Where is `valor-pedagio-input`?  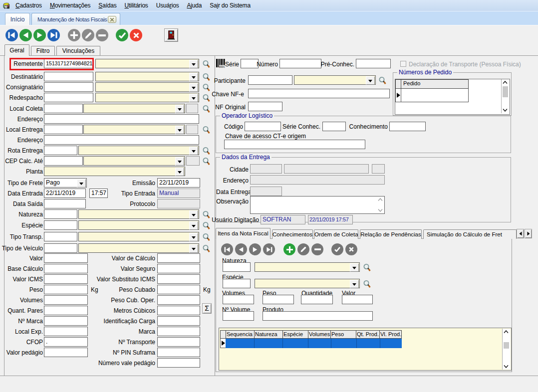
valor-pedagio-input is located at coordinates (66, 352).